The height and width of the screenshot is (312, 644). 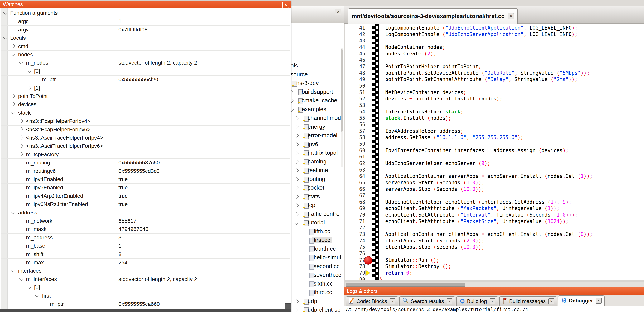 What do you see at coordinates (494, 189) in the screenshot?
I see `code-line: 66 serverApps.Stop (Seconds (10.0));` at bounding box center [494, 189].